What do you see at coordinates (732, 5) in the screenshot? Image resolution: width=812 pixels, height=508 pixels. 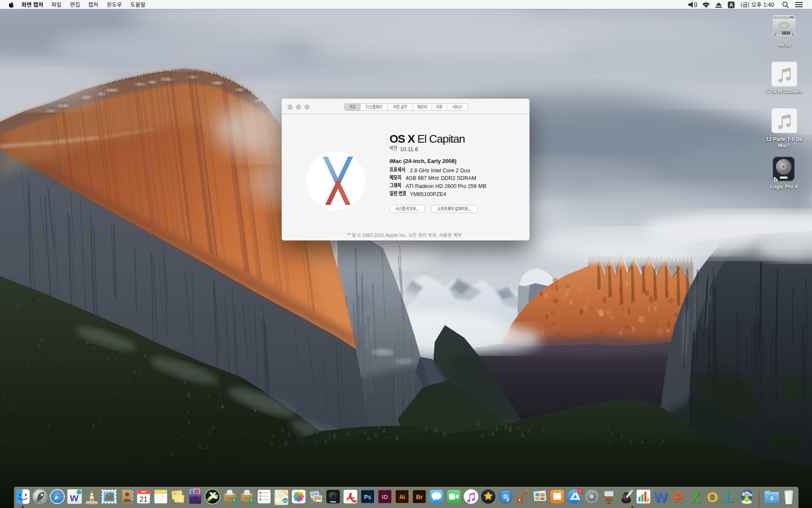 I see `svg-text: A` at bounding box center [732, 5].